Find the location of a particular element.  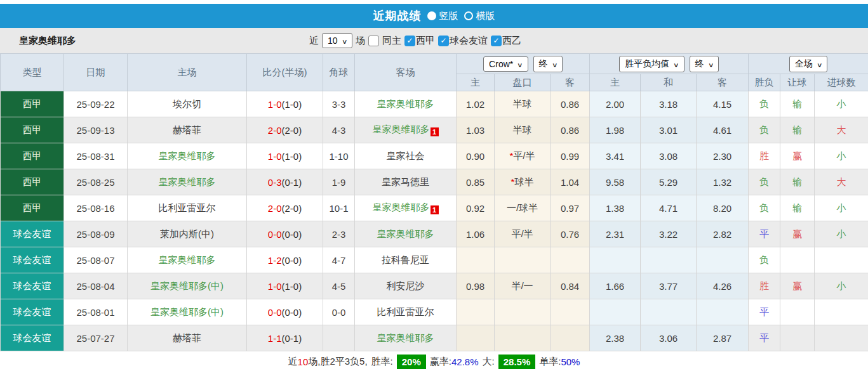

euro-home-odds: 3.41 is located at coordinates (615, 156).